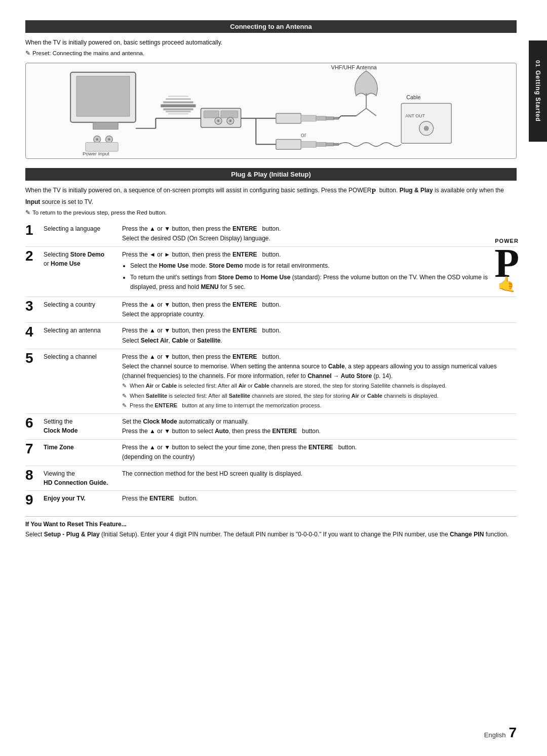 The image size is (547, 756). I want to click on section2-title: Plug & Play (Initial Setup), so click(270, 174).